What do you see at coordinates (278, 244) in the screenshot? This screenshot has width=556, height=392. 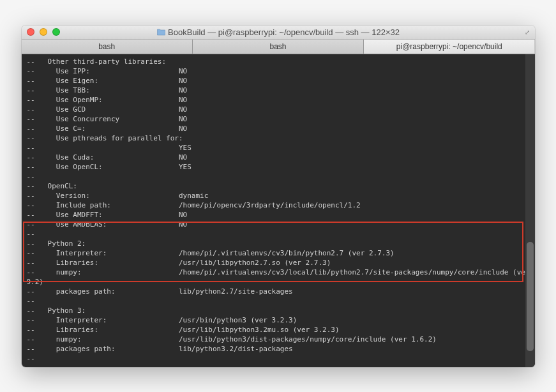 I see `terminal-line: -- Python 2:` at bounding box center [278, 244].